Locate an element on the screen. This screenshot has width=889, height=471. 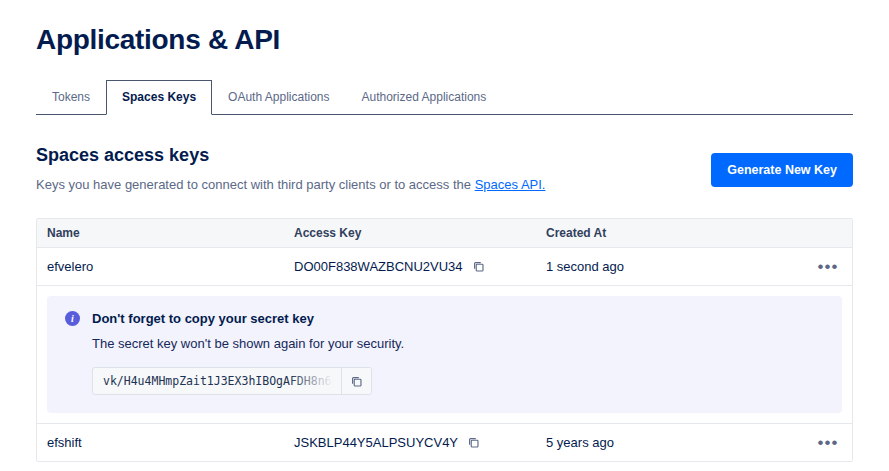
info-icon: i is located at coordinates (72, 318).